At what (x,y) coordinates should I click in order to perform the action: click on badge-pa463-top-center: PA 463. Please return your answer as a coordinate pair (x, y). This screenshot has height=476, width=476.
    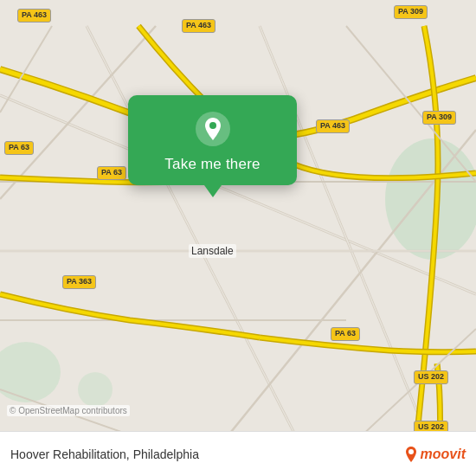
    Looking at the image, I should click on (199, 26).